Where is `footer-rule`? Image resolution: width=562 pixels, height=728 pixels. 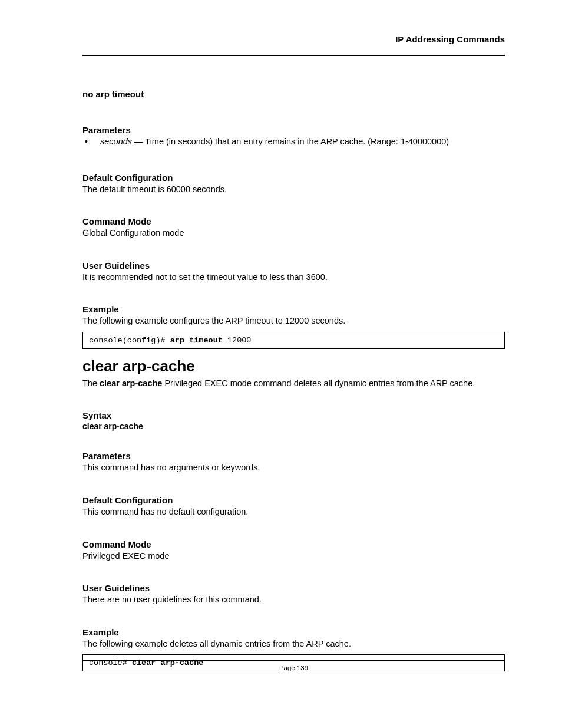
footer-rule is located at coordinates (293, 660).